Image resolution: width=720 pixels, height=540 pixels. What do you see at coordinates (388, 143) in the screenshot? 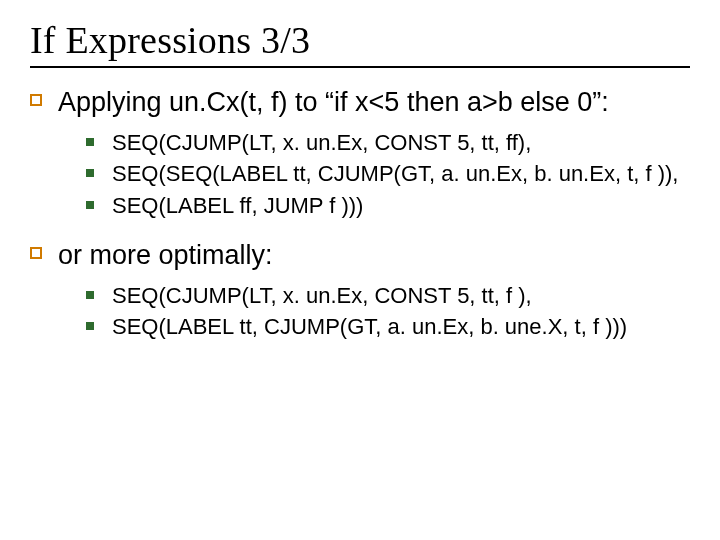
I see `list-item: SEQ(CJUMP(LT, x. un.Ex, CONST 5, tt, ff)…` at bounding box center [388, 143].